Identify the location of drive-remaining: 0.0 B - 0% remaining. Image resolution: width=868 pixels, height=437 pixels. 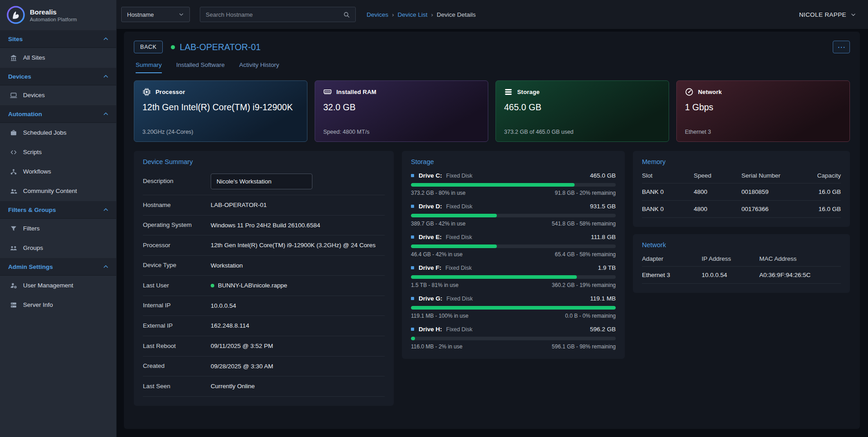
(590, 316).